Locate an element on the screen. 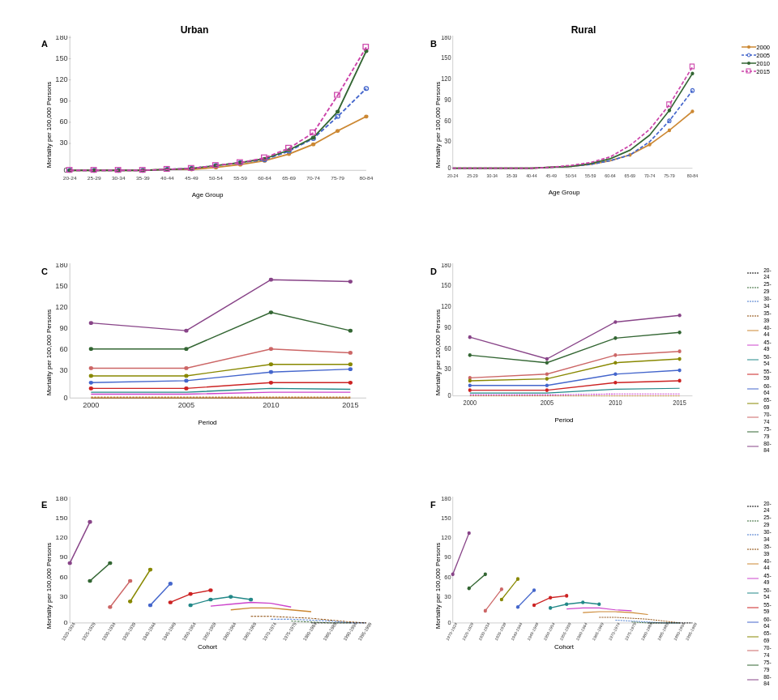 This screenshot has height=700, width=778. svg-text: 1965-1969 is located at coordinates (598, 631).